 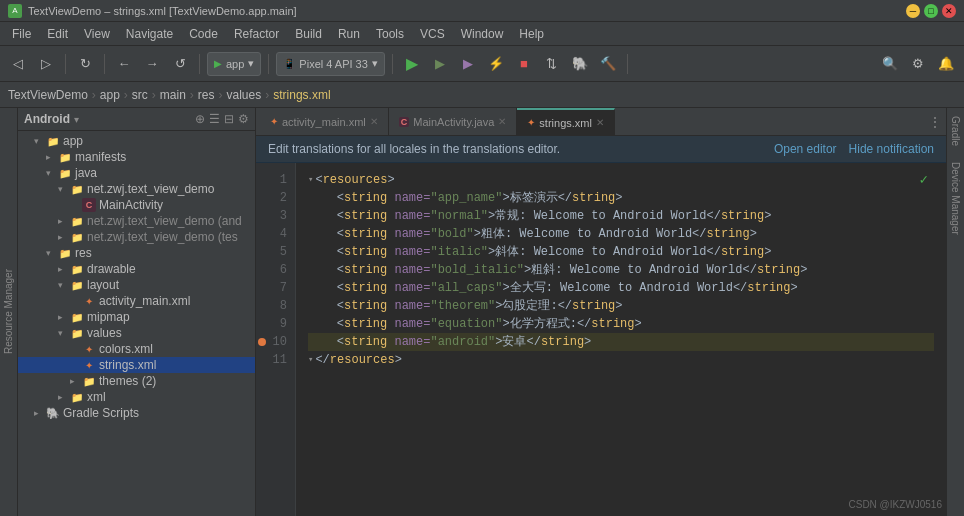 I want to click on search-button: 🔍, so click(x=890, y=64).